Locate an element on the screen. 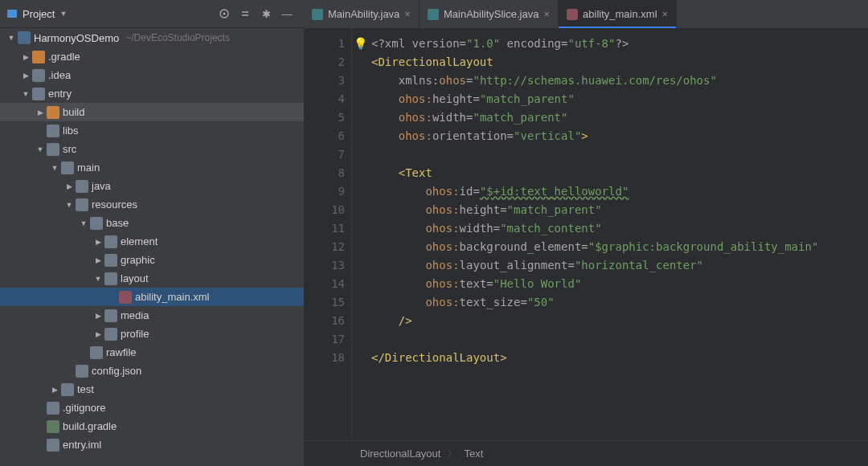 The image size is (868, 466). file-label: layout is located at coordinates (135, 278).